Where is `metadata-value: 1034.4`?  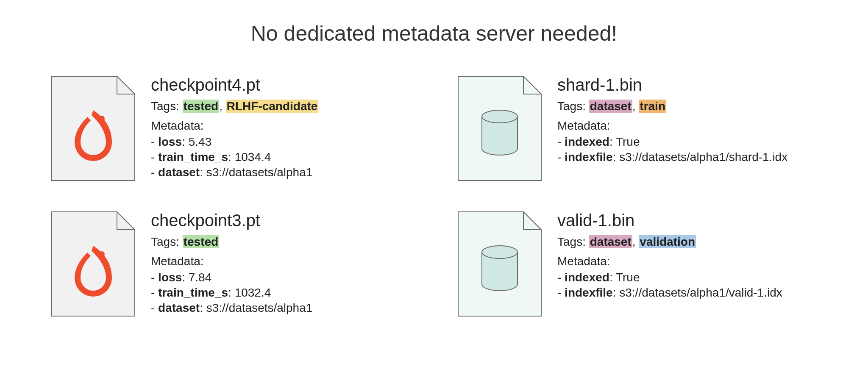 metadata-value: 1034.4 is located at coordinates (253, 157).